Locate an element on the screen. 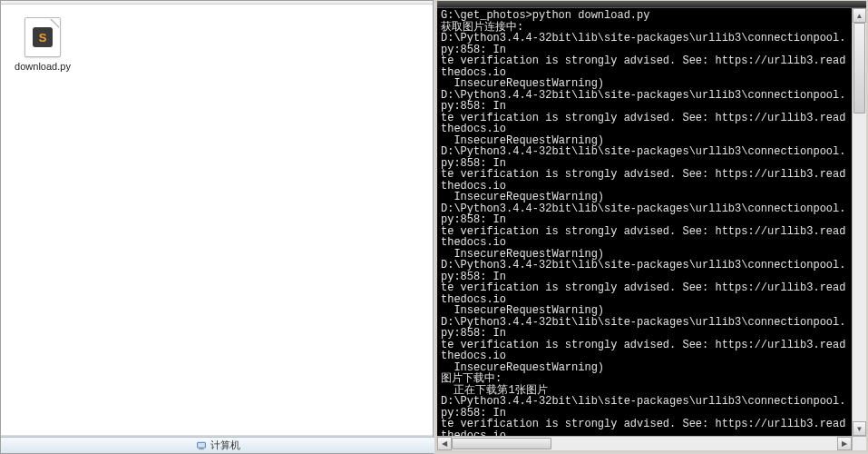 This screenshot has height=454, width=868. file-label: download.py is located at coordinates (43, 67).